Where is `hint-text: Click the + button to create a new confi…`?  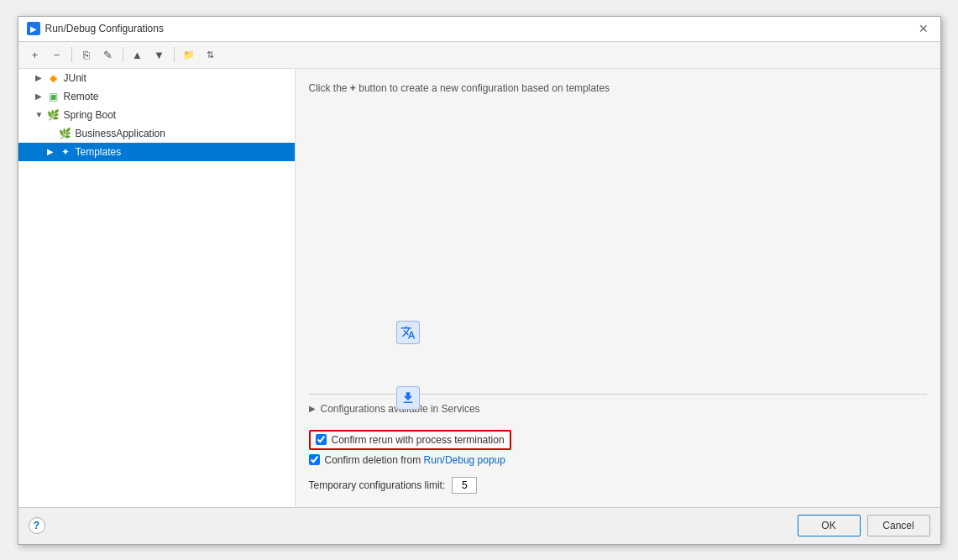 hint-text: Click the + button to create a new confi… is located at coordinates (618, 88).